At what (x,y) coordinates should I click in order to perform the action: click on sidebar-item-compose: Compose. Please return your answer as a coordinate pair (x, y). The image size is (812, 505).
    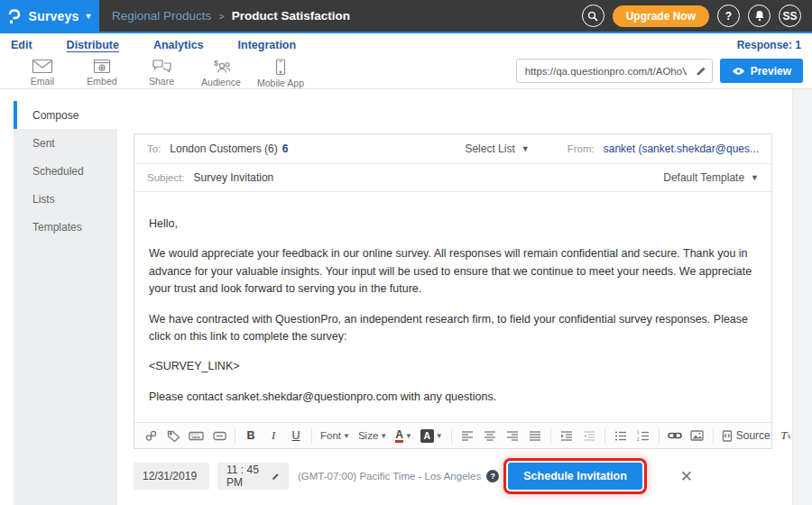
    Looking at the image, I should click on (65, 115).